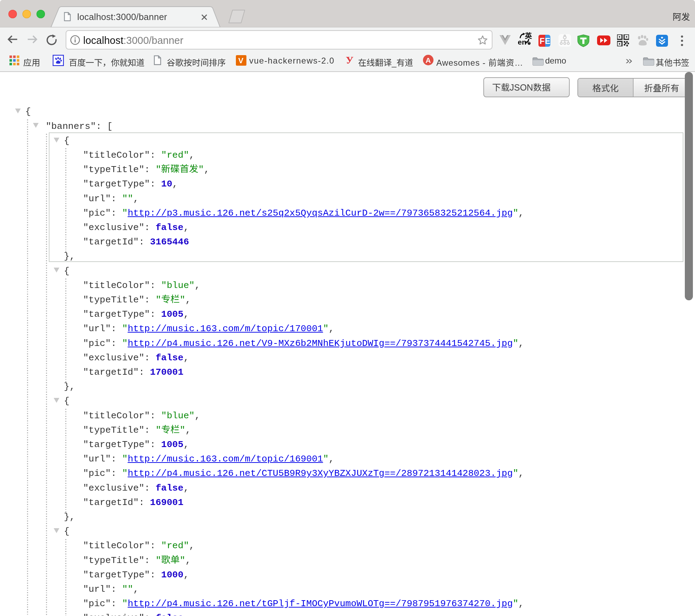  What do you see at coordinates (542, 41) in the screenshot?
I see `svg-text: F` at bounding box center [542, 41].